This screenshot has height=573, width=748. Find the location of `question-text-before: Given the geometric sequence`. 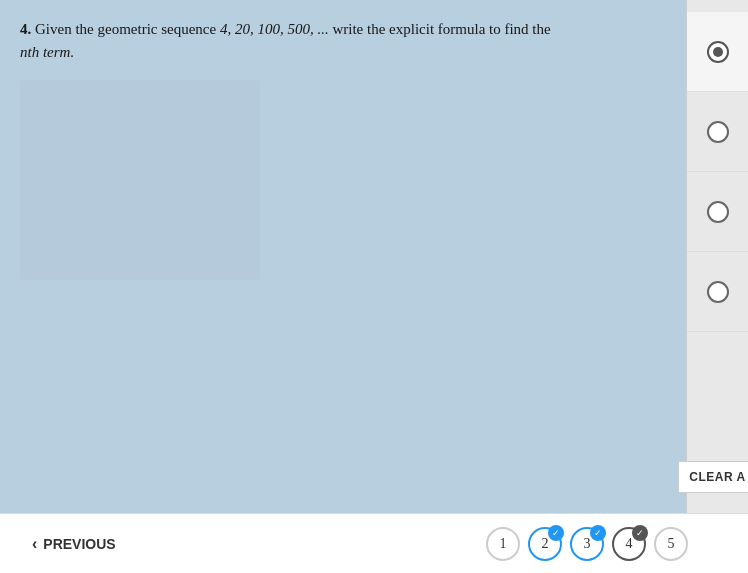

question-text-before: Given the geometric sequence is located at coordinates (126, 29).